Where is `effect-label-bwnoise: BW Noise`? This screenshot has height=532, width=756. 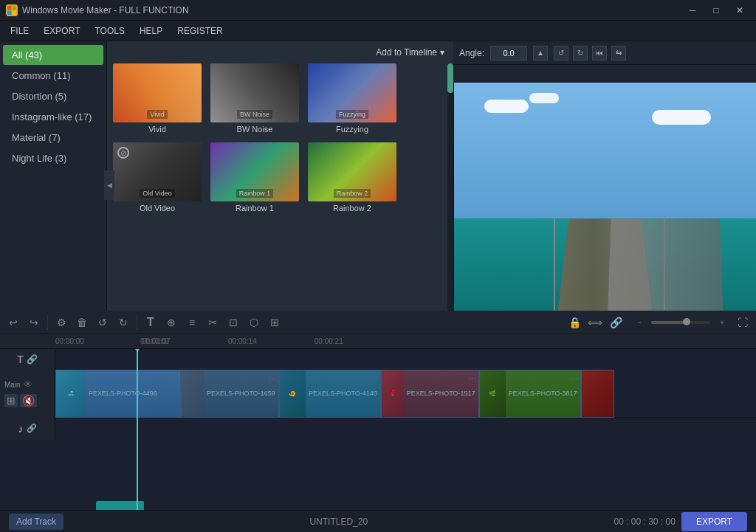
effect-label-bwnoise: BW Noise is located at coordinates (255, 129).